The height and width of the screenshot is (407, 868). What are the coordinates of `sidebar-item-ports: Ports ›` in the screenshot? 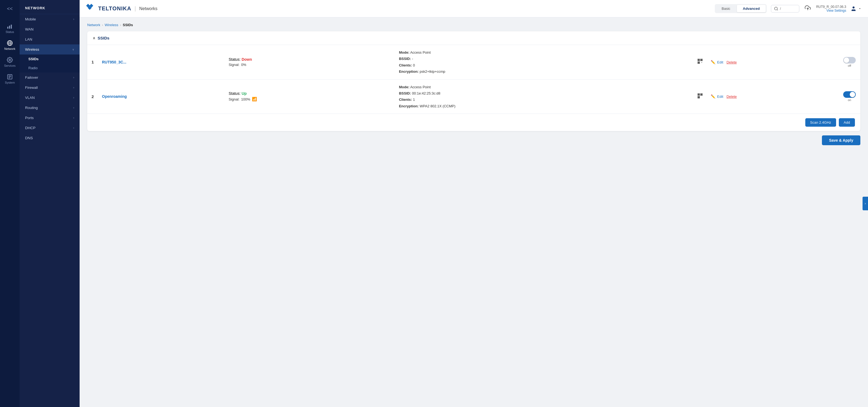 It's located at (50, 118).